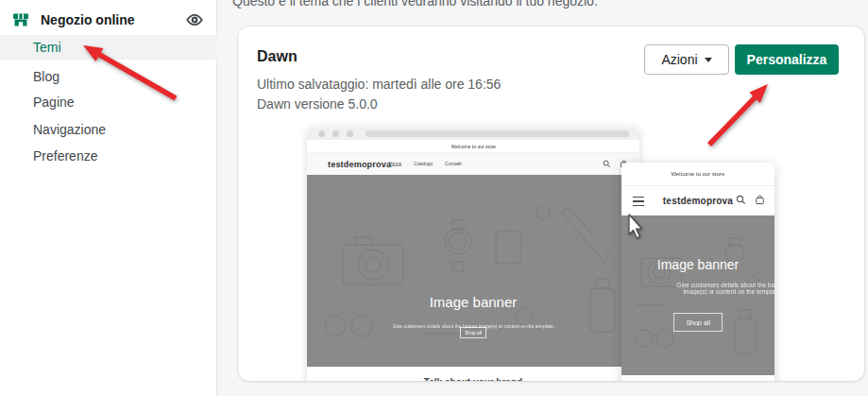 This screenshot has height=396, width=868. Describe the element at coordinates (379, 81) in the screenshot. I see `theme-card-header: Dawn Ultimo salvataggio: martedì alle or…` at that location.